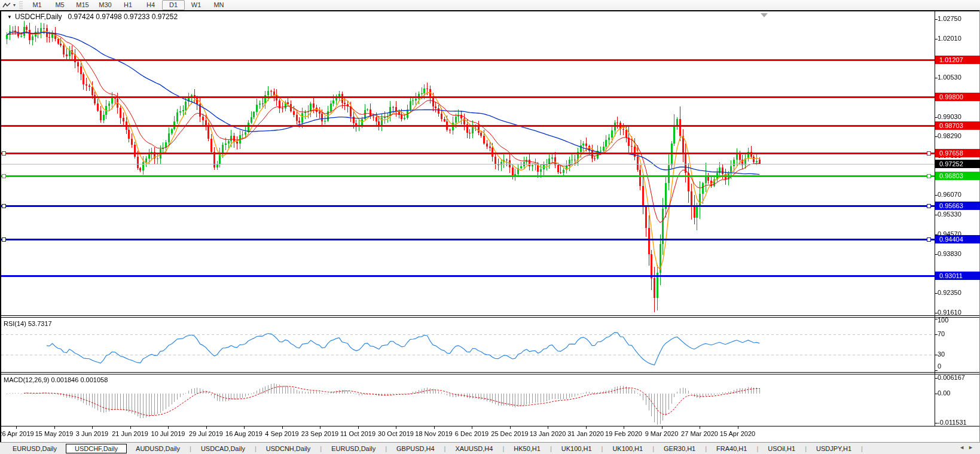 Image resolution: width=980 pixels, height=454 pixels. I want to click on chart-tab-bar: EURUSD,DailyUSDCHF,DailyAUDUSD,Daily|USD…, so click(490, 448).